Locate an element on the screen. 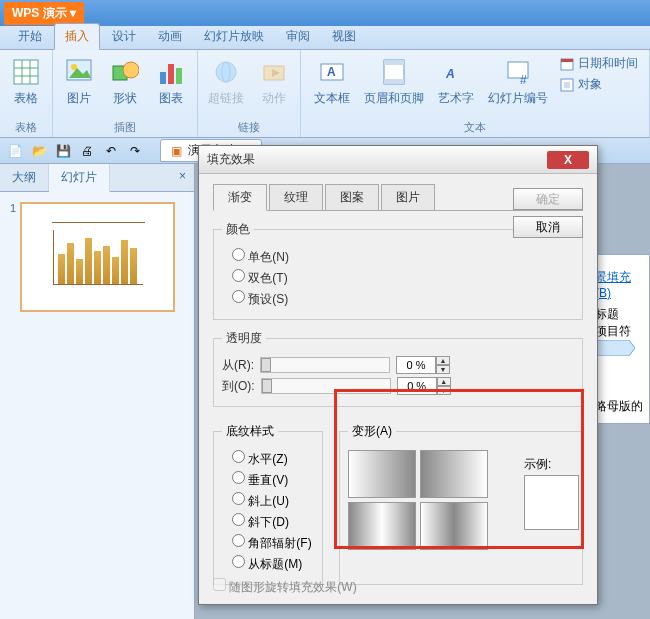 The height and width of the screenshot is (619, 650). color-legend: 颜色 is located at coordinates (238, 230).